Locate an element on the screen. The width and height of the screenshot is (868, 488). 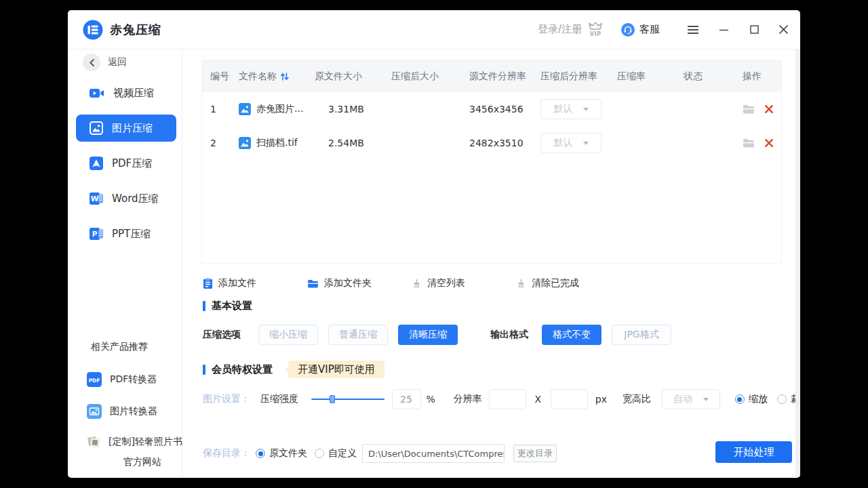
option-normal-compress: 普通压缩 is located at coordinates (358, 335).